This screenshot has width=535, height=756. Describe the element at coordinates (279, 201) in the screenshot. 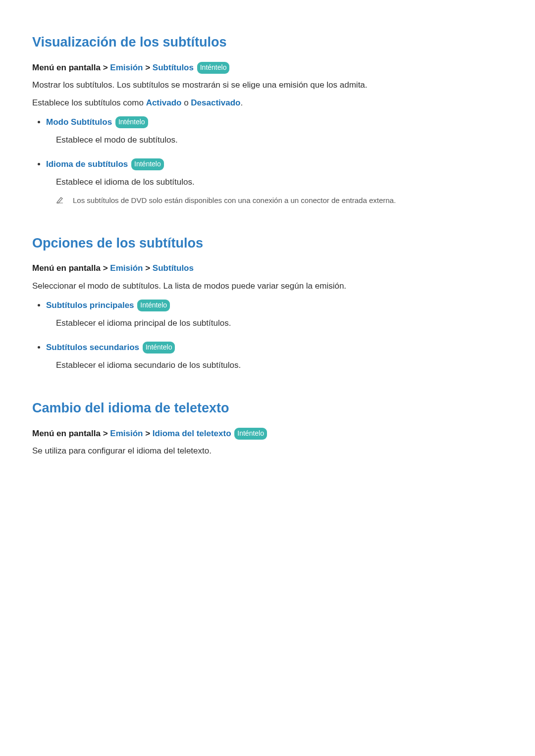

I see `note-row: Los subtítulos de DVD solo están disponi…` at that location.